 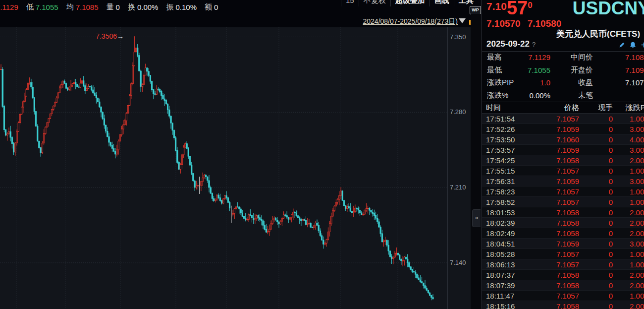 I want to click on toolbar-item-超级叠加: 超级叠加, so click(x=410, y=3).